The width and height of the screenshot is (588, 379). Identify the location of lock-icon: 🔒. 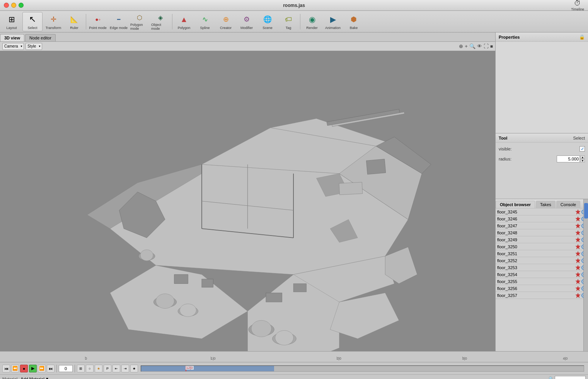
(582, 37).